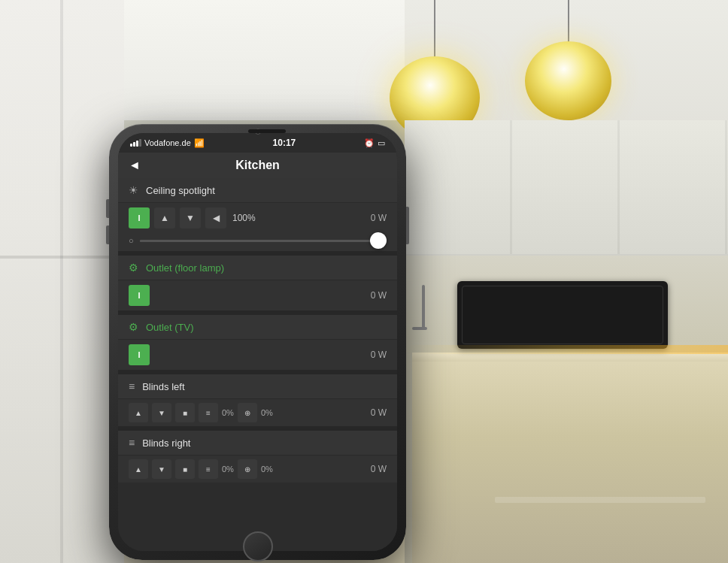  Describe the element at coordinates (569, 21) in the screenshot. I see `lamp-wire-right` at that location.